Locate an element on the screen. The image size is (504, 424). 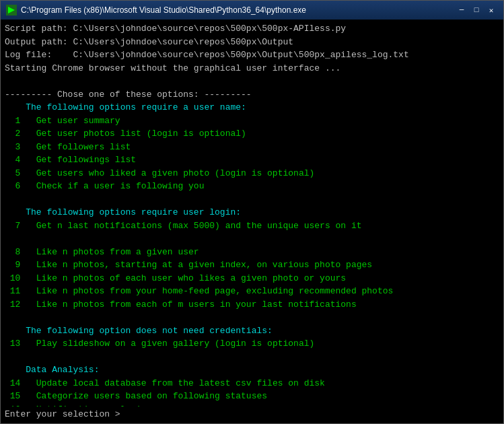
console-line: 6 Check if a user is following you is located at coordinates (252, 186).